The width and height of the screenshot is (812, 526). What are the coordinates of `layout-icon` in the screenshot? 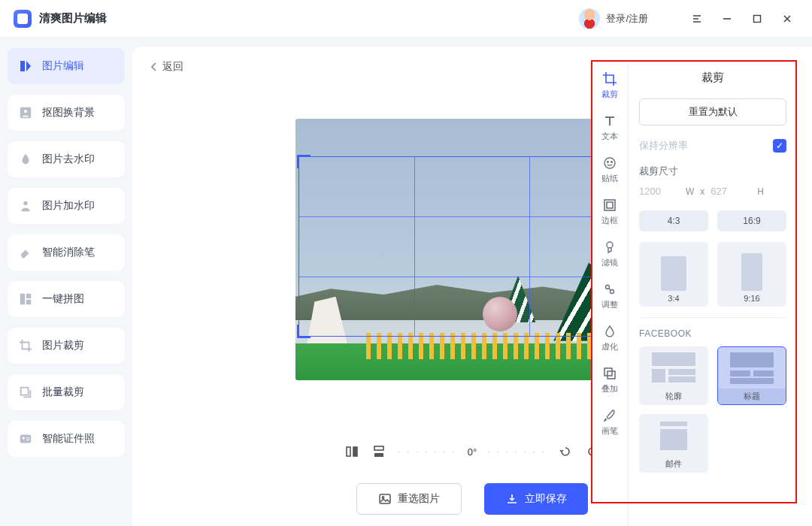 It's located at (674, 436).